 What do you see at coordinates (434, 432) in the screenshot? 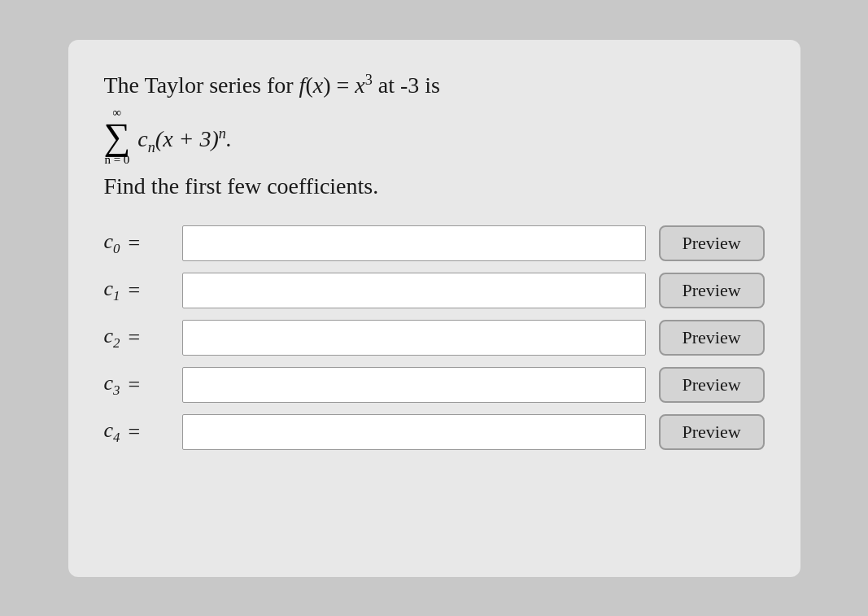
I see `coefficient-row-c4: c4 = Preview` at bounding box center [434, 432].